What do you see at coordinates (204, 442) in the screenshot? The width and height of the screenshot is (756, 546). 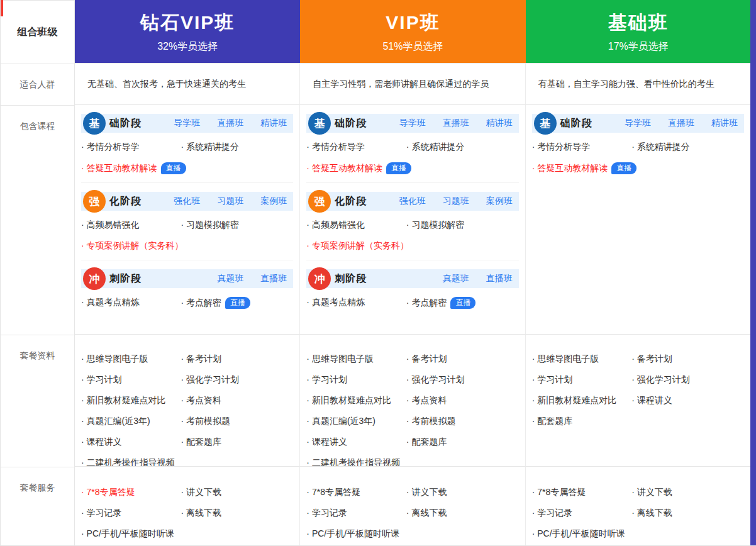 I see `material-item-text: 配套题库` at bounding box center [204, 442].